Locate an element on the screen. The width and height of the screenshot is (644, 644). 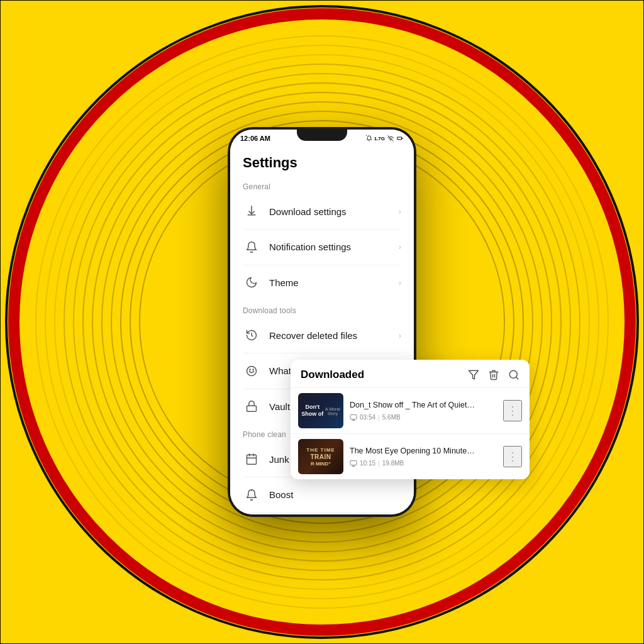
status-icons: 1.7G is located at coordinates (385, 138).